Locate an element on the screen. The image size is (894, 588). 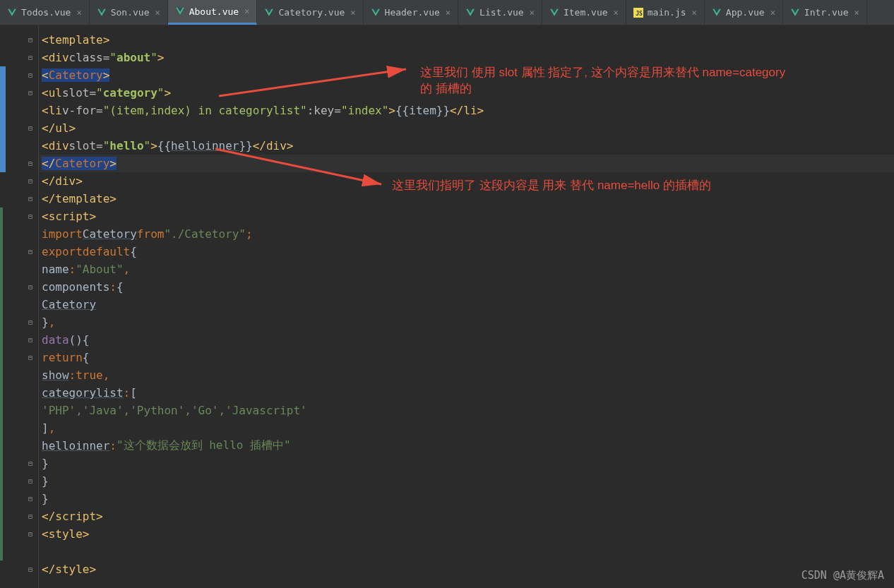
code-line: </ul> is located at coordinates (466, 128).